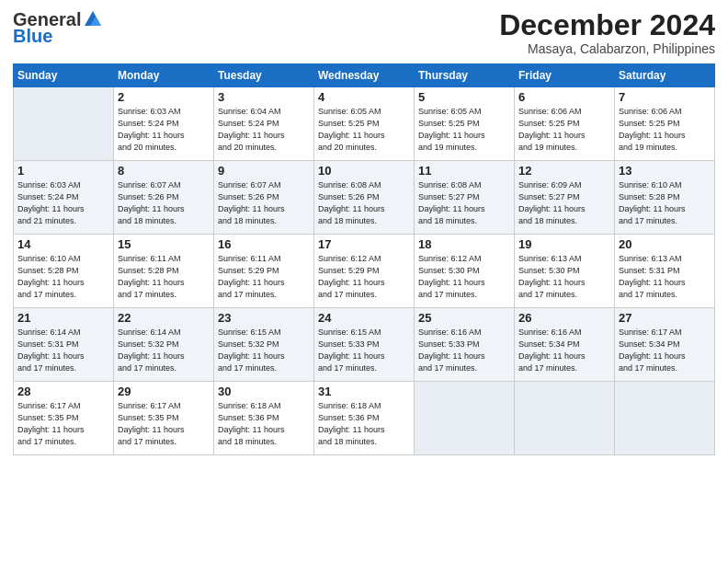 The image size is (728, 563). I want to click on col-tuesday: Tuesday, so click(265, 75).